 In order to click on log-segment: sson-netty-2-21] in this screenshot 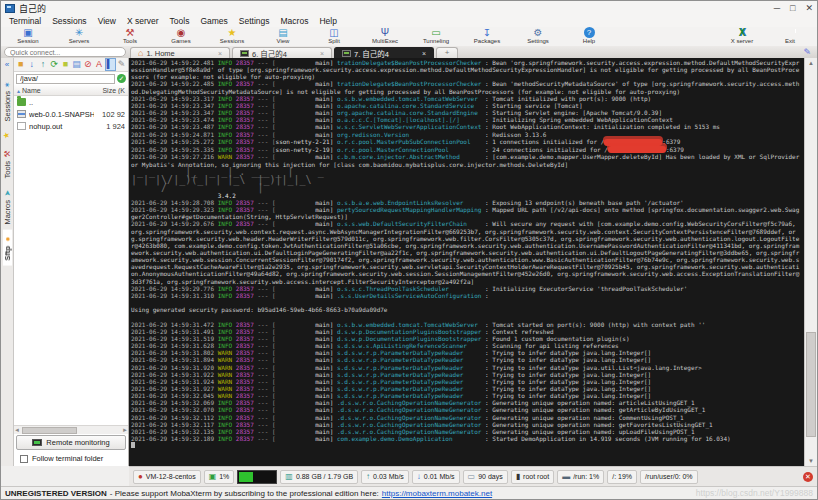, I will do `click(306, 142)`.